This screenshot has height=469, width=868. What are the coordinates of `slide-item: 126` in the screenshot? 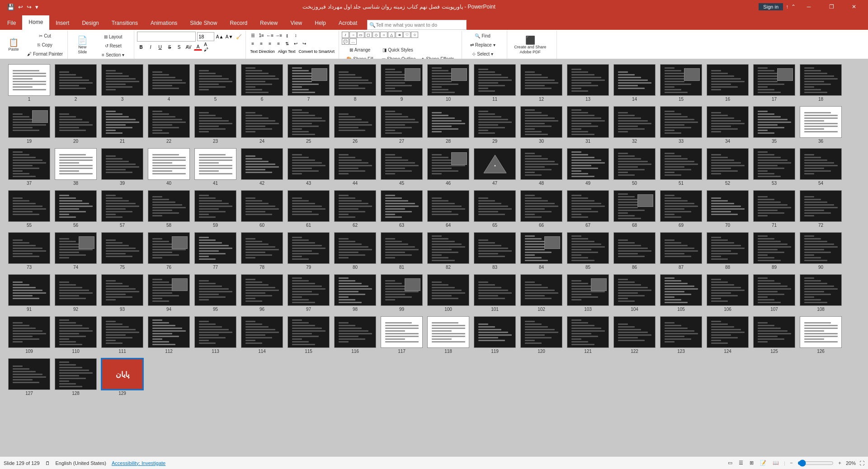 It's located at (821, 335).